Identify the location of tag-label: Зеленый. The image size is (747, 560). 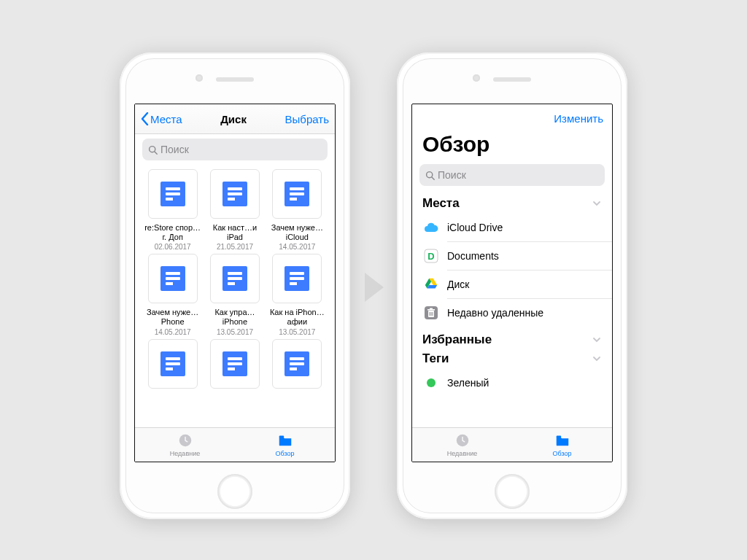
(468, 383).